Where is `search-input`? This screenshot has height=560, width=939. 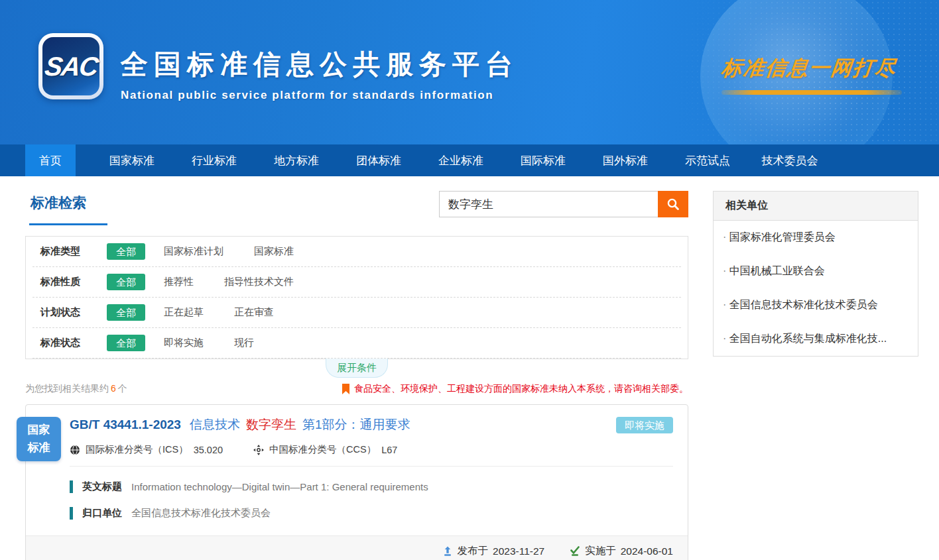
search-input is located at coordinates (548, 204).